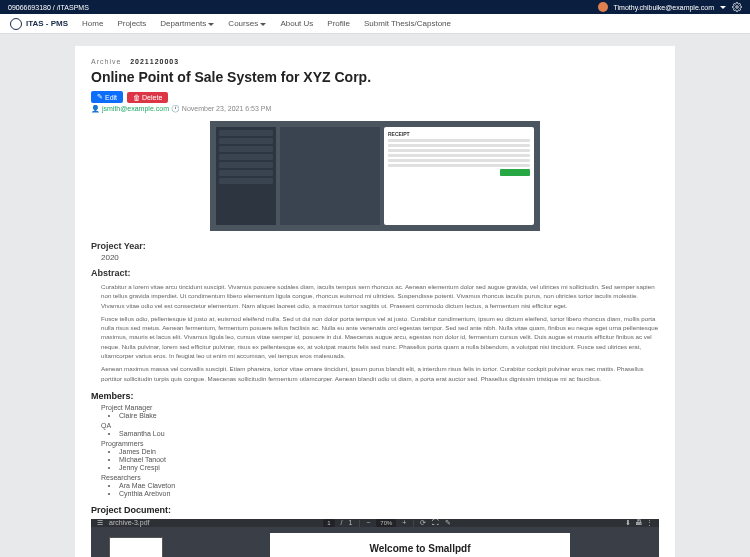  I want to click on crumb-root: Archive, so click(106, 62).